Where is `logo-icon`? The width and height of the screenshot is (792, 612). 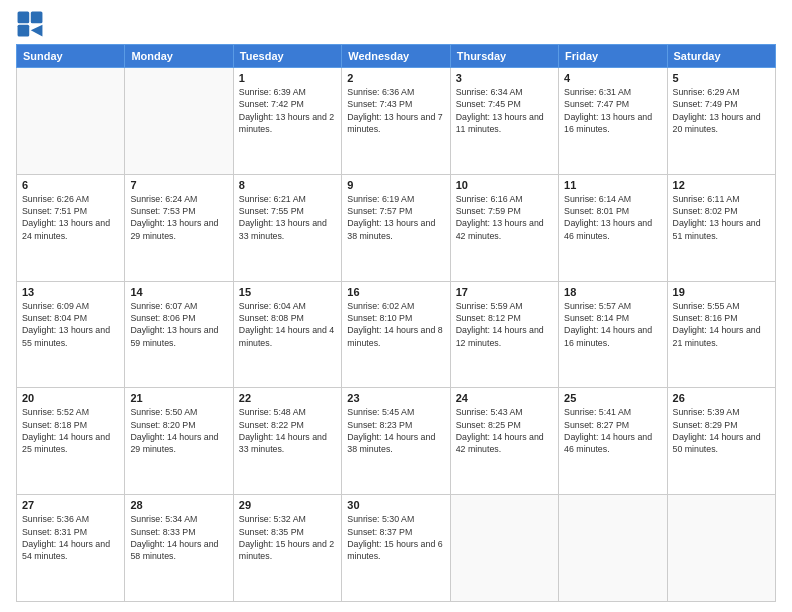 logo-icon is located at coordinates (30, 24).